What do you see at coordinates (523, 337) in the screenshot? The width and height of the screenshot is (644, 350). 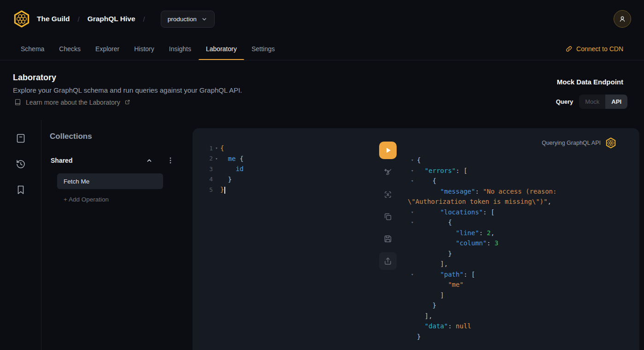 I see `response-line: }` at bounding box center [523, 337].